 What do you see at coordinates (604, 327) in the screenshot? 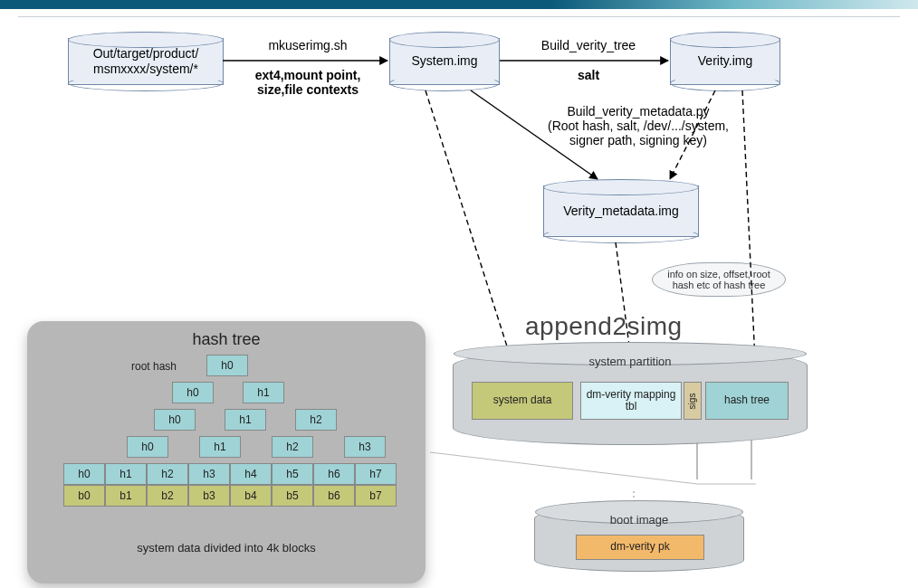
I see `append2simg-label: append2simg` at bounding box center [604, 327].